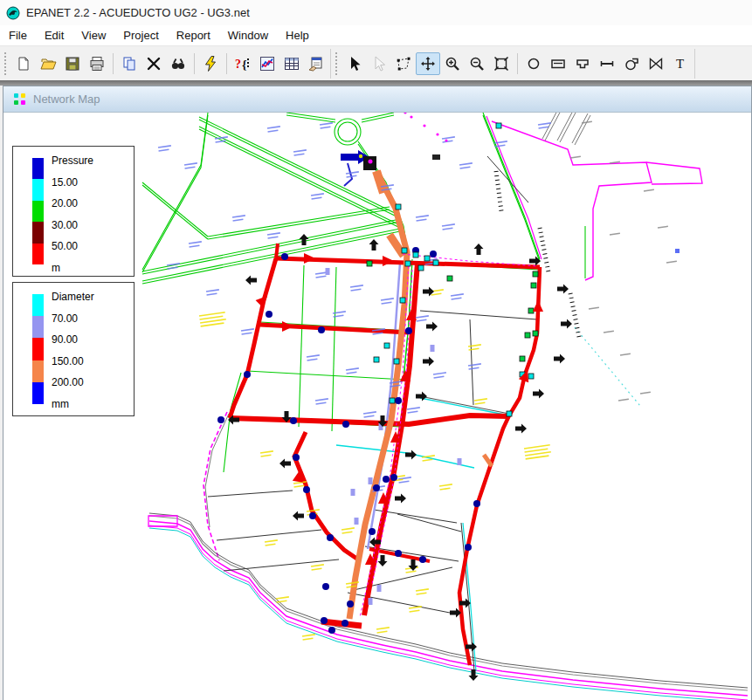  Describe the element at coordinates (477, 64) in the screenshot. I see `zoom-out-button` at that location.